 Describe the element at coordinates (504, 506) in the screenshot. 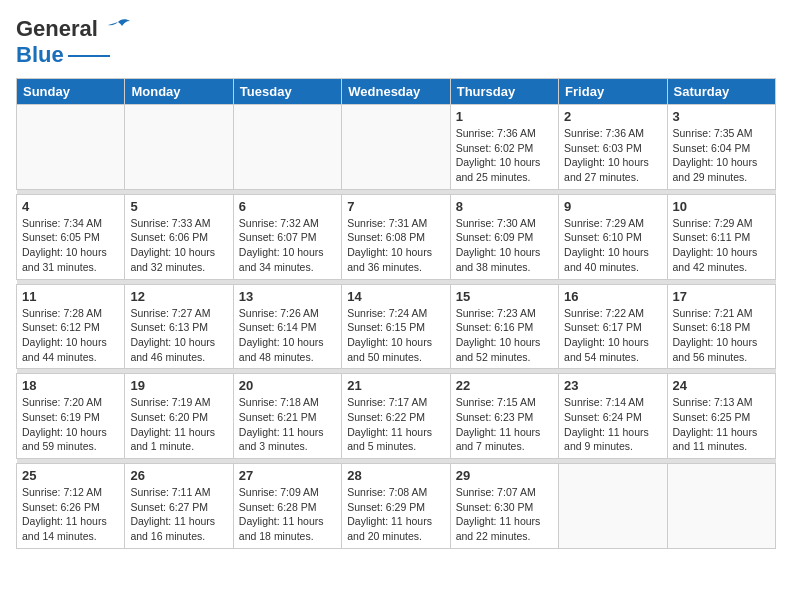

I see `calendar-cell: 29Sunrise: 7:07 AM Sunset: 6:30 PM Dayli…` at that location.